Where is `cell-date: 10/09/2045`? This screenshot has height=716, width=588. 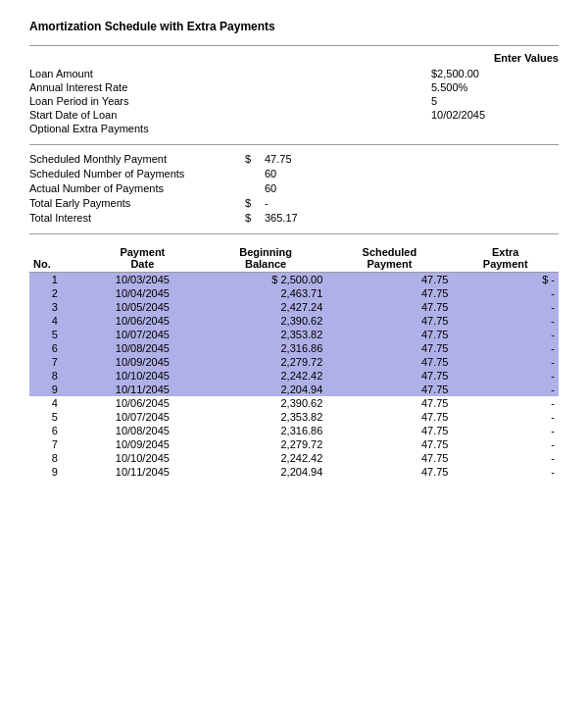
cell-date: 10/09/2045 is located at coordinates (143, 362).